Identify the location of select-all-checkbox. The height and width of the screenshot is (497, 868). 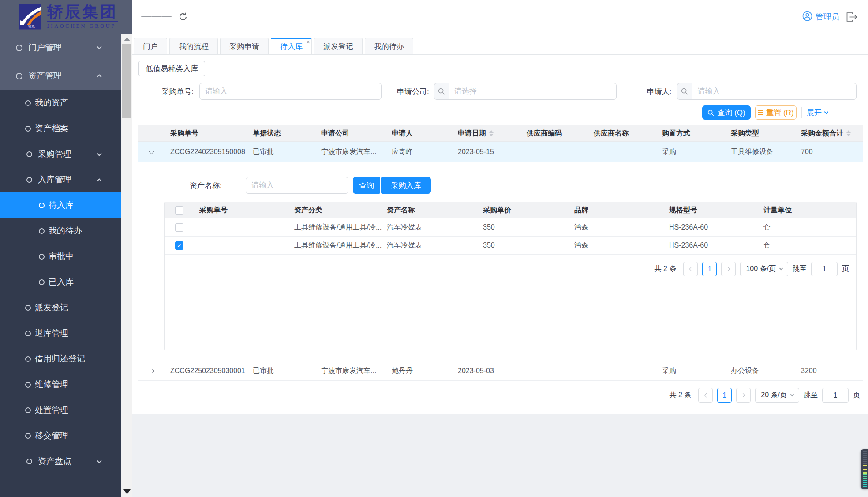
(179, 210).